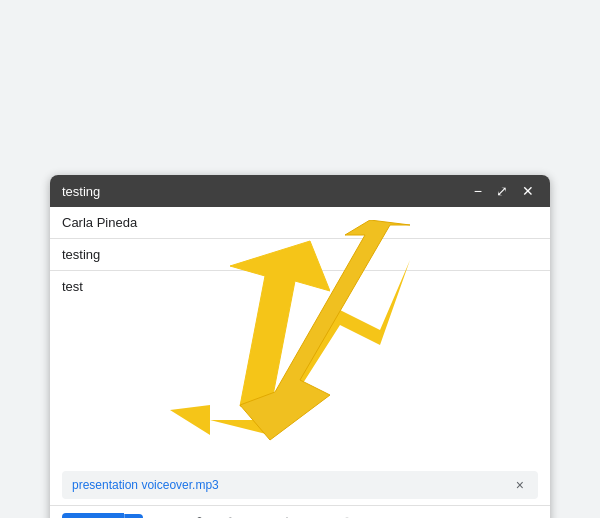 The height and width of the screenshot is (518, 600). Describe the element at coordinates (146, 485) in the screenshot. I see `attachment-filename: presentation voiceover.mp3` at that location.